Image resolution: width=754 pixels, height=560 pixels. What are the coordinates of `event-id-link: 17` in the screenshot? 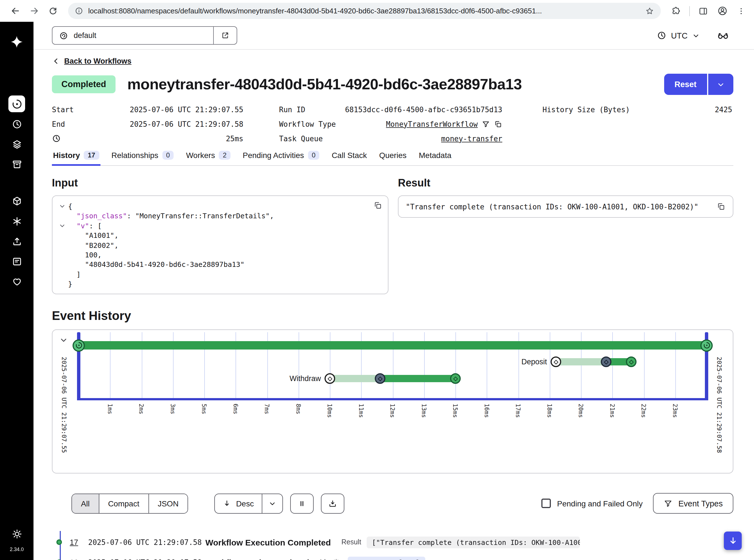 It's located at (79, 542).